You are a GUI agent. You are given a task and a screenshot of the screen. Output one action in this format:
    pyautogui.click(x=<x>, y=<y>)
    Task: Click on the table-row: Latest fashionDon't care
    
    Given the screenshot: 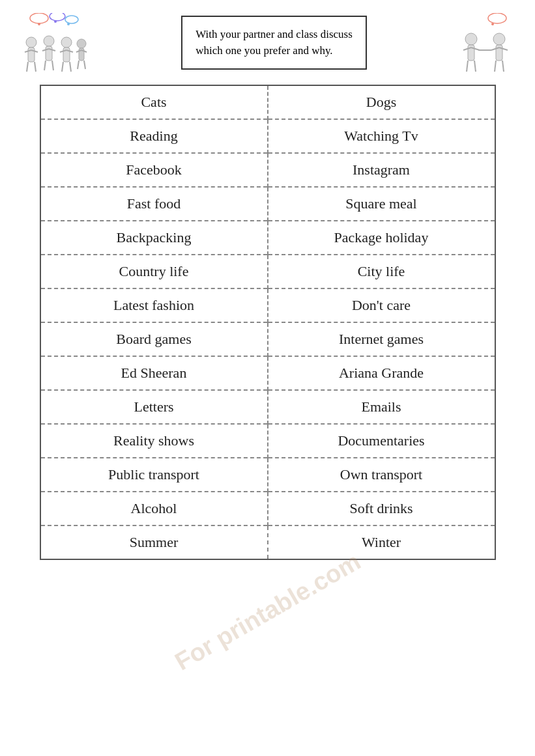 What is the action you would take?
    pyautogui.click(x=268, y=305)
    